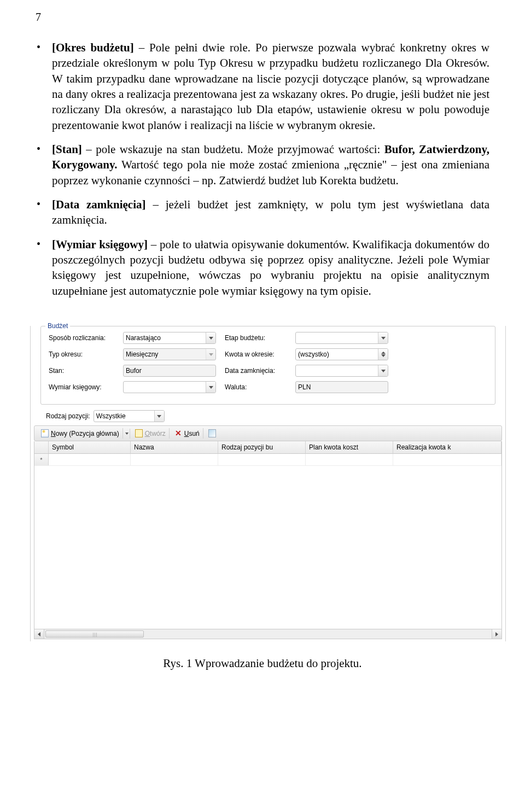 Image resolution: width=525 pixels, height=812 pixels. I want to click on value-stan: Bufor, so click(170, 371).